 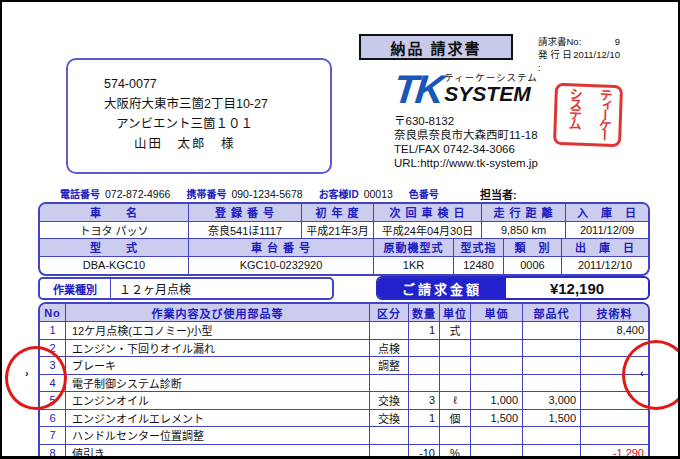 I want to click on registration-no-value: 奈良541ほ1117, so click(x=246, y=230).